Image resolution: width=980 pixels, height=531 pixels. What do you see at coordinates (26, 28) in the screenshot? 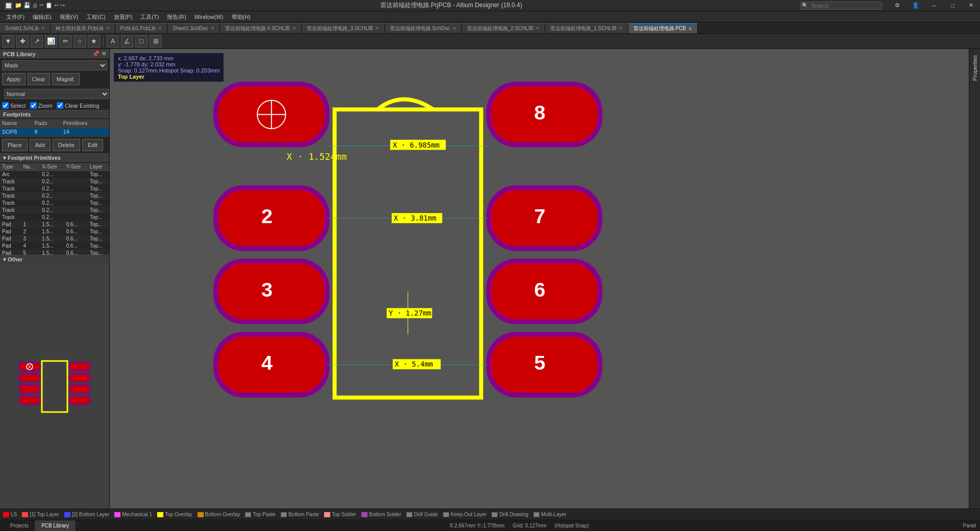
I see `tab-schlib1: Schlib1.SchLib✕` at bounding box center [26, 28].